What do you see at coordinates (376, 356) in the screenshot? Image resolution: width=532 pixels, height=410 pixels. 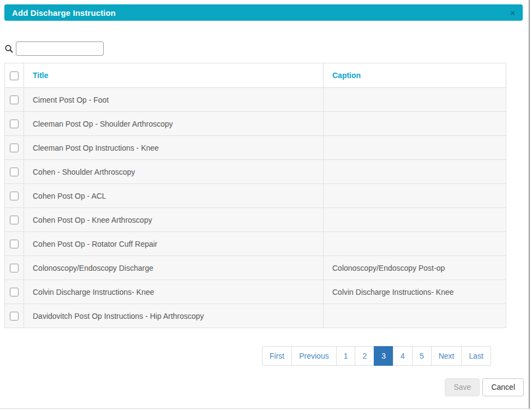 I see `pagination: FirstPrevious12345NextLast` at bounding box center [376, 356].